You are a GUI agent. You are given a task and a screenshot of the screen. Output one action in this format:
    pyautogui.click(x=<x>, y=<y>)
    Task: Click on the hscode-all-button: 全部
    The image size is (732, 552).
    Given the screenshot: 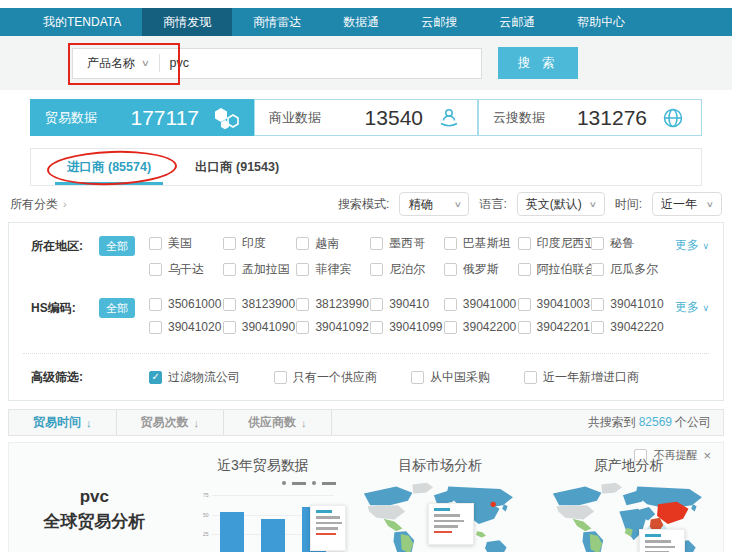 What is the action you would take?
    pyautogui.click(x=117, y=308)
    